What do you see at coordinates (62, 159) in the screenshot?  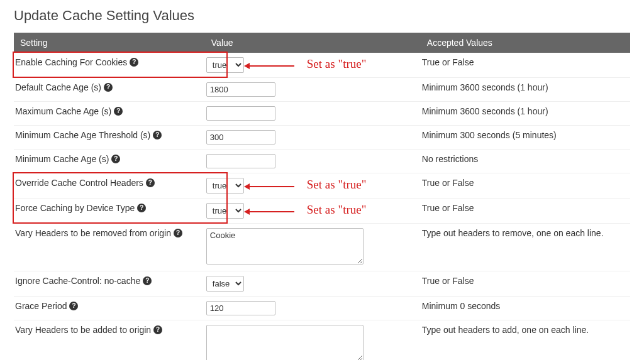 I see `setting-label-text: Minimum Cache Age (s)` at bounding box center [62, 159].